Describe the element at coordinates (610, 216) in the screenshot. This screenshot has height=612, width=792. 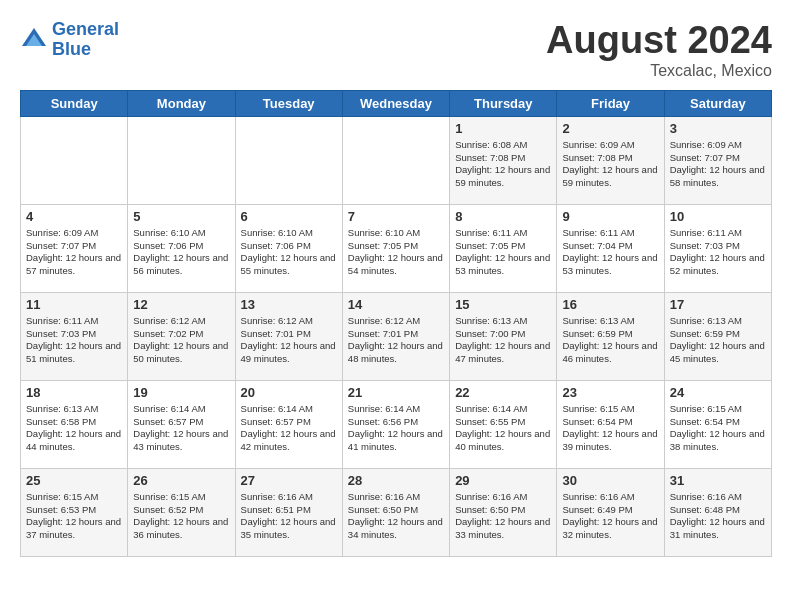
I see `day-number: 9` at that location.